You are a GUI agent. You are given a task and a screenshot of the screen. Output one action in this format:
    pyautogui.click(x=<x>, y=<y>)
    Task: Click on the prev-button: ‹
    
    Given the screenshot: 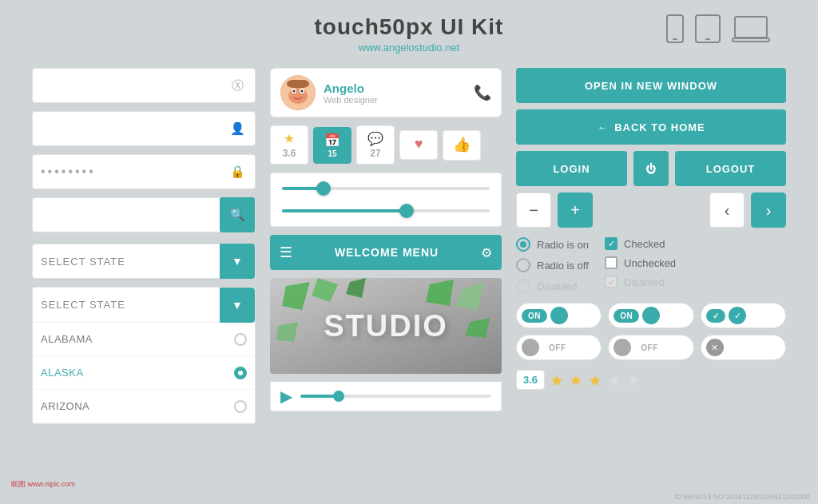 What is the action you would take?
    pyautogui.click(x=727, y=210)
    